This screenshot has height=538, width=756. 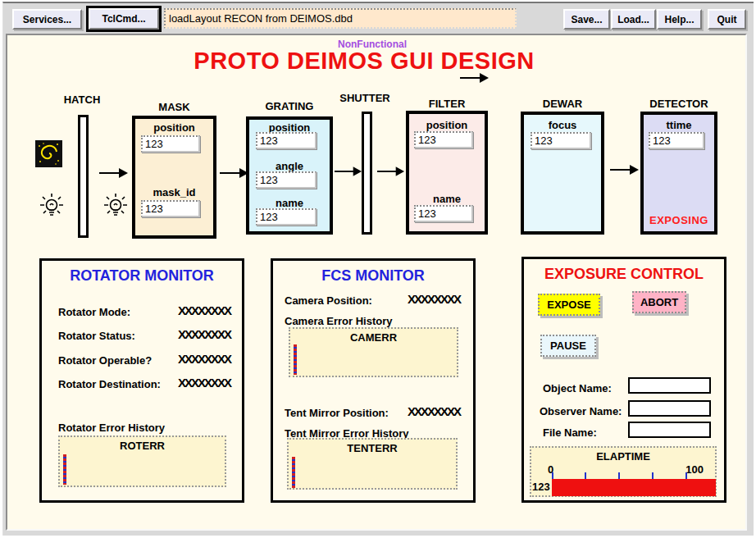 What do you see at coordinates (669, 408) in the screenshot?
I see `observer-name-input` at bounding box center [669, 408].